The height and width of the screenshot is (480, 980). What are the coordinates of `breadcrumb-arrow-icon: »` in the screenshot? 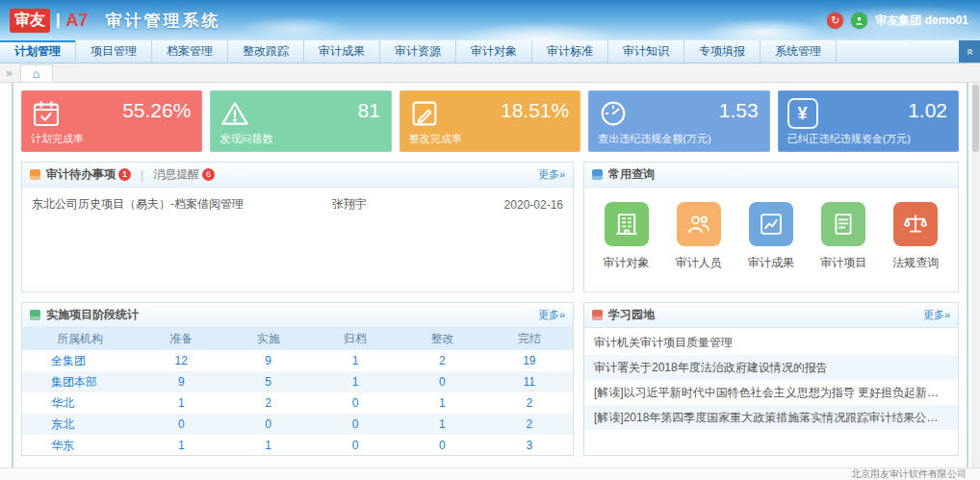 It's located at (10, 73).